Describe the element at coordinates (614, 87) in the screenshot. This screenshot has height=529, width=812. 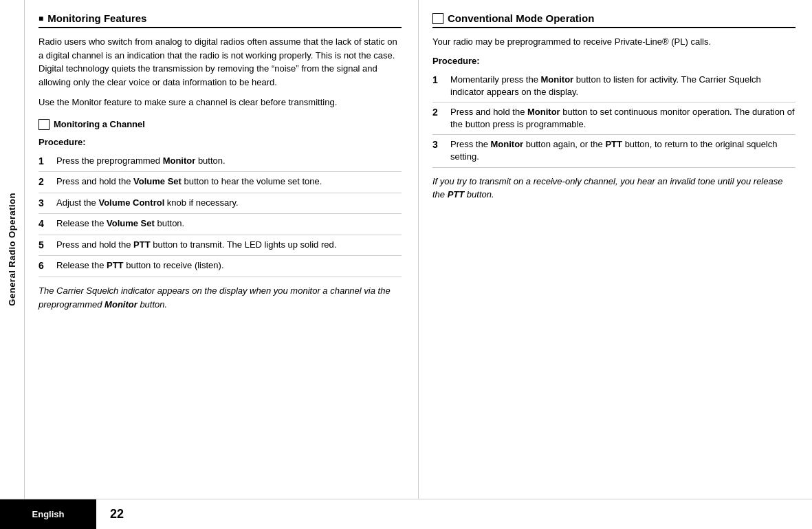
I see `step-item: 1 Momentarily press the Monitor button t…` at that location.